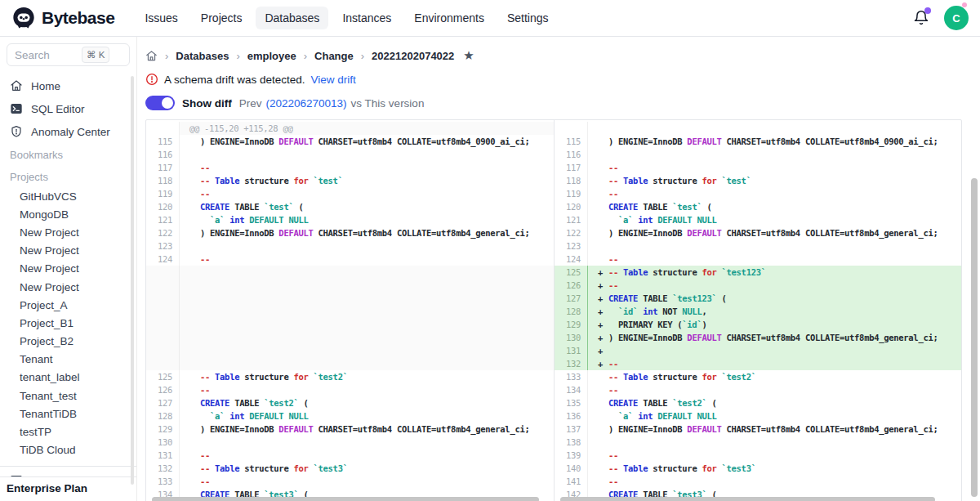 This screenshot has height=501, width=980. I want to click on diff-line: 118 -- Table structure for `test`, so click(758, 181).